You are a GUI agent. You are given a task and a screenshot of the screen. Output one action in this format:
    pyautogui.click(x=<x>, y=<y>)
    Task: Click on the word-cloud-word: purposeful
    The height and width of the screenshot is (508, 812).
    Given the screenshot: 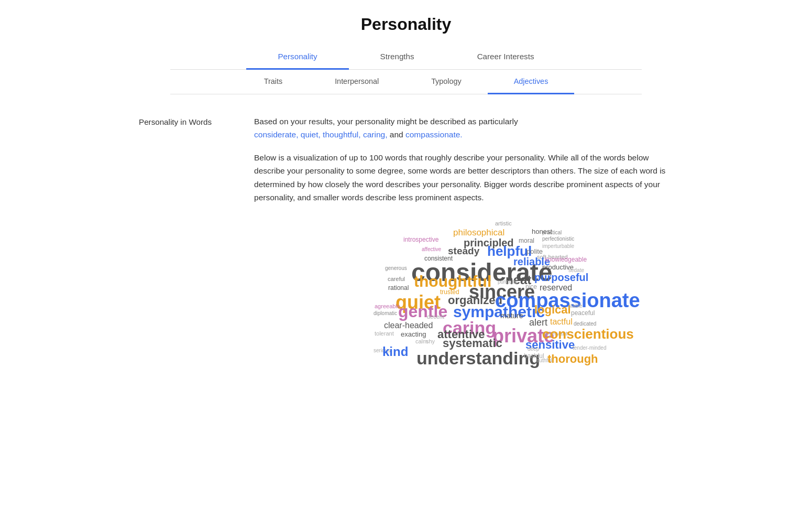 What is the action you would take?
    pyautogui.click(x=562, y=278)
    